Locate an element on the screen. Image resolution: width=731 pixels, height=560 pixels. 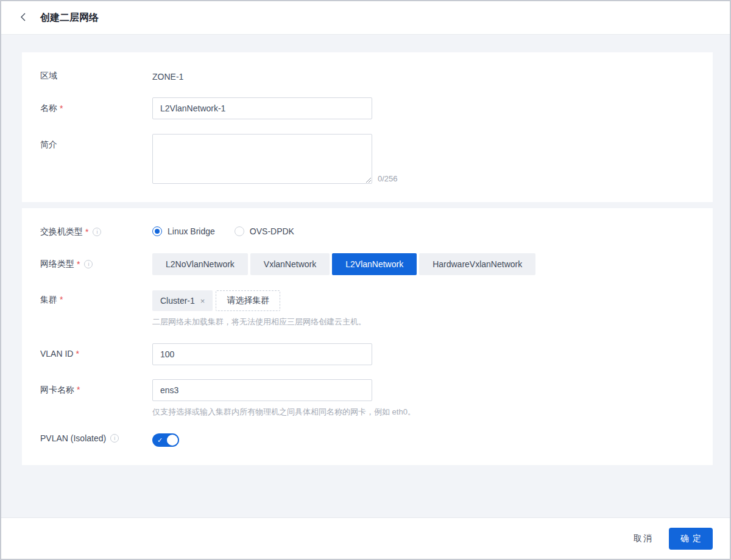
zone-value: ZONE-1 is located at coordinates (168, 77).